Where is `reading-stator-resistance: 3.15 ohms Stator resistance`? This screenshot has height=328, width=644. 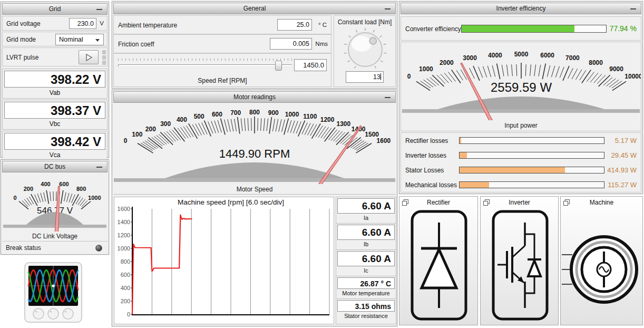 reading-stator-resistance: 3.15 ohms Stator resistance is located at coordinates (366, 311).